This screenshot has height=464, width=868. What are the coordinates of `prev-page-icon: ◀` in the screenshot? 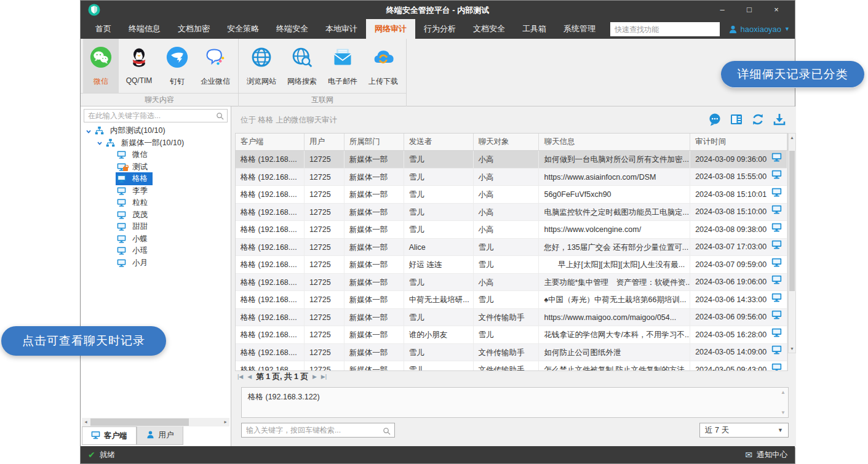 It's located at (250, 377).